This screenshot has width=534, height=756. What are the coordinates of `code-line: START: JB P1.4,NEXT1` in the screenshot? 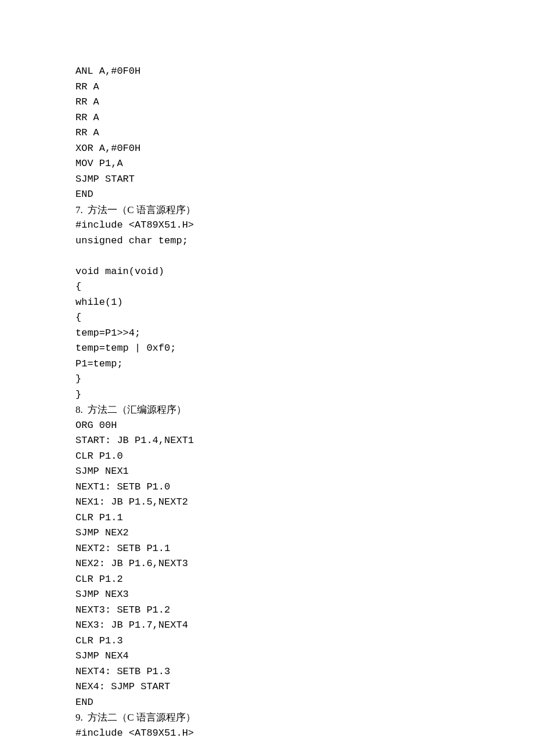 It's located at (267, 441).